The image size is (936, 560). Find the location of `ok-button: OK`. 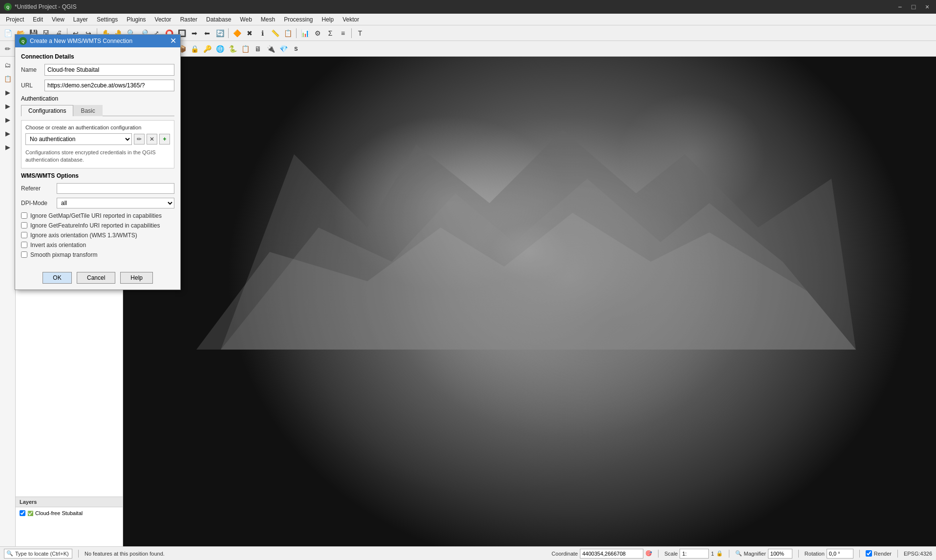

ok-button: OK is located at coordinates (57, 278).